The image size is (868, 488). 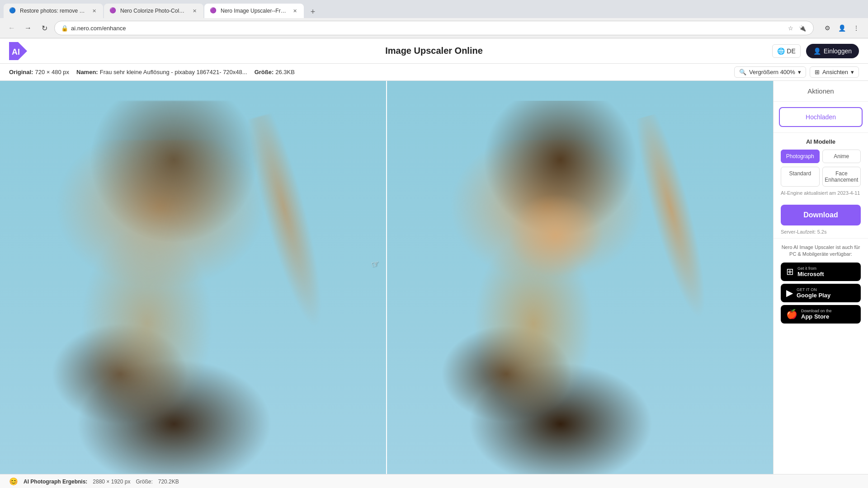 I want to click on app-store-bottom: App Store, so click(x=816, y=316).